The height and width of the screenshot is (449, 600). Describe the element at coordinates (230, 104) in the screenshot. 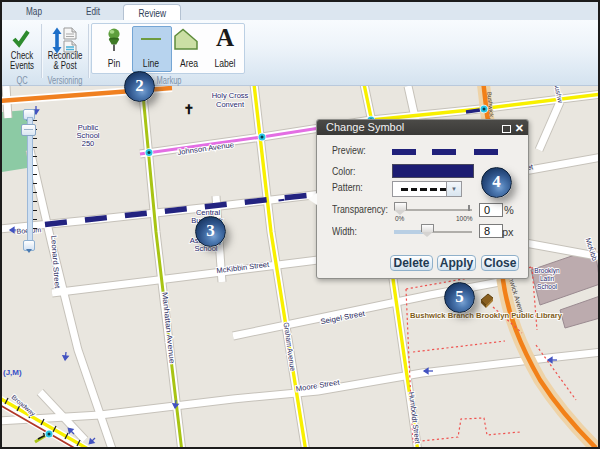

I see `svg-text: Convent` at that location.